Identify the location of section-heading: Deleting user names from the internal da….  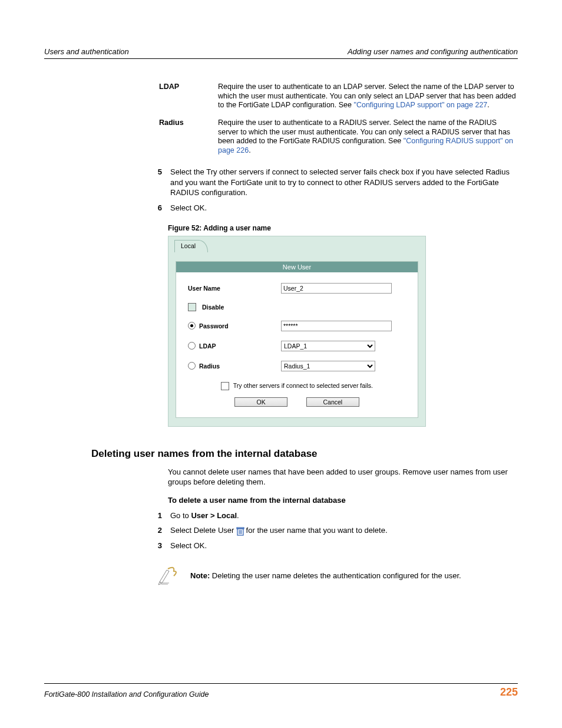
(305, 454).